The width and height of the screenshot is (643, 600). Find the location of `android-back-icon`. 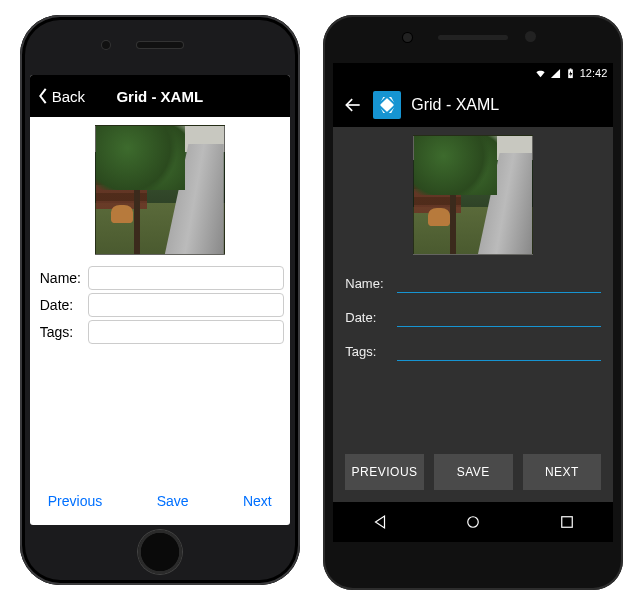

android-back-icon is located at coordinates (380, 522).